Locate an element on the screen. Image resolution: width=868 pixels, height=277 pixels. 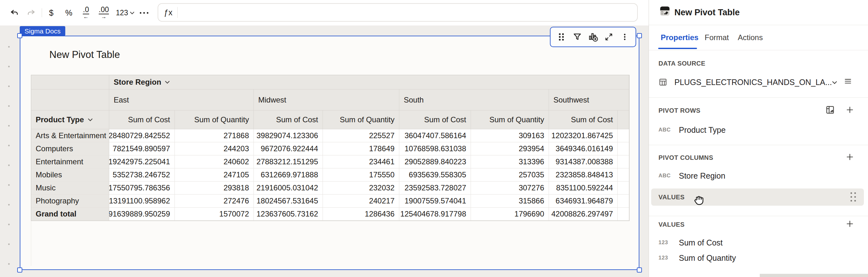
pivot-column-dimension-header: Store Region is located at coordinates (369, 82).